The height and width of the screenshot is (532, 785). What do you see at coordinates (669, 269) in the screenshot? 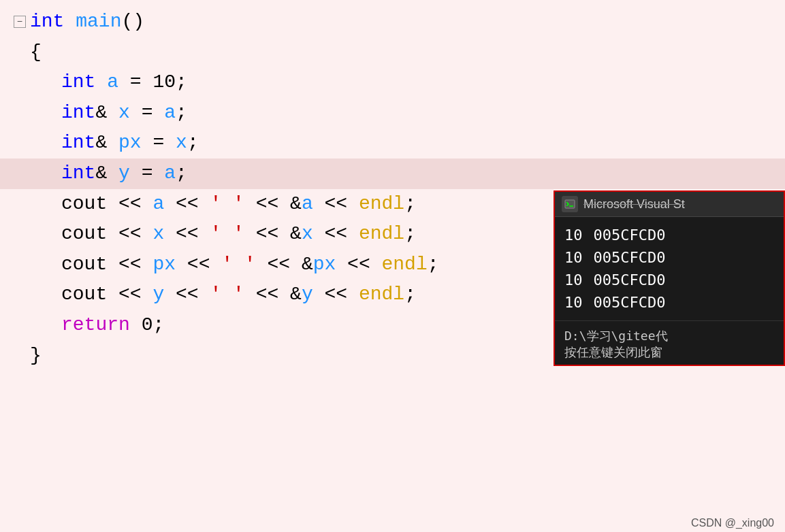
I see `terminal-body: 10 005CFCD0 10 005CFCD0 10 005CFCD0 10 0…` at bounding box center [669, 269].